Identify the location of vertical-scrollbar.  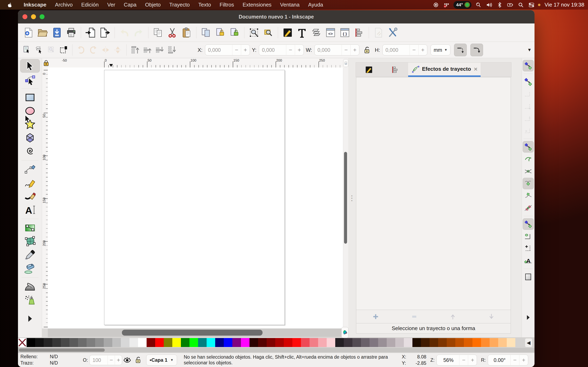
(346, 198).